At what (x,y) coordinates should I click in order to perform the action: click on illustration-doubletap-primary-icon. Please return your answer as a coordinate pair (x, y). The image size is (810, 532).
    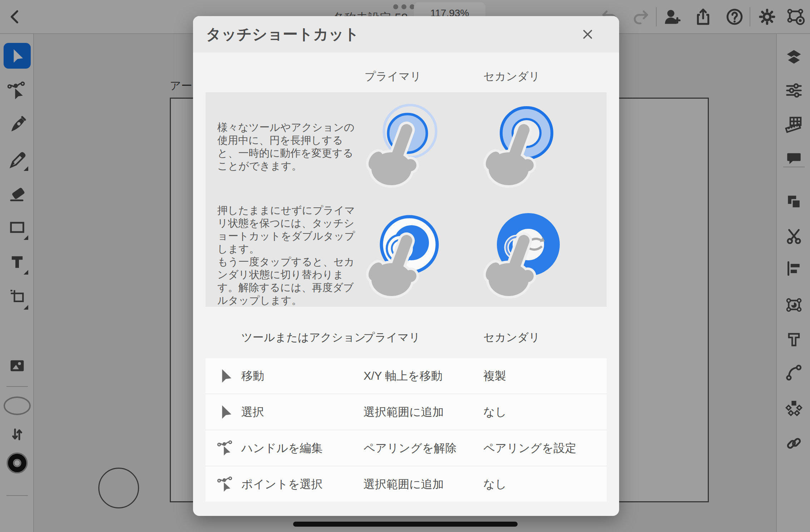
    Looking at the image, I should click on (404, 257).